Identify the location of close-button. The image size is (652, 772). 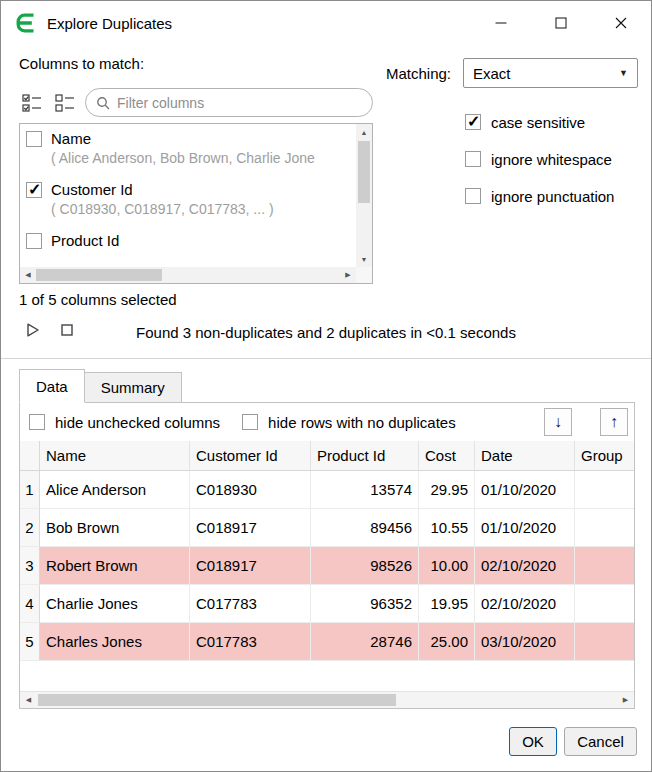
(621, 23).